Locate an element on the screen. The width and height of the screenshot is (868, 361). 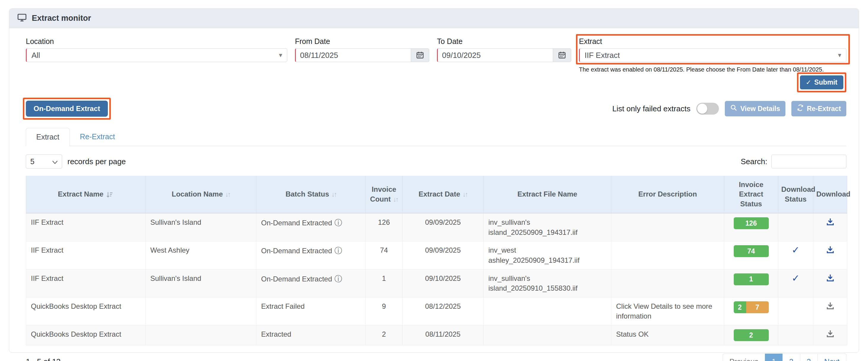
column-header-extract-file-name: Extract File Name is located at coordinates (547, 195).